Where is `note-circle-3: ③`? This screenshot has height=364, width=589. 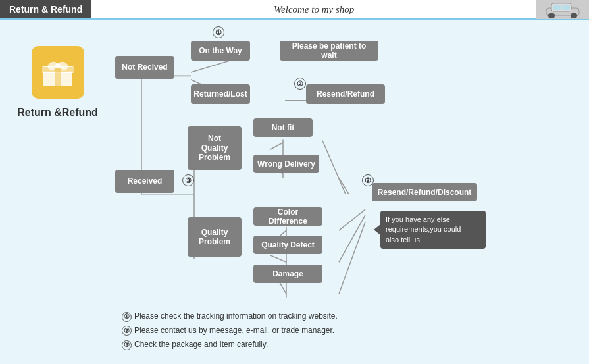
note-circle-3: ③ is located at coordinates (126, 345).